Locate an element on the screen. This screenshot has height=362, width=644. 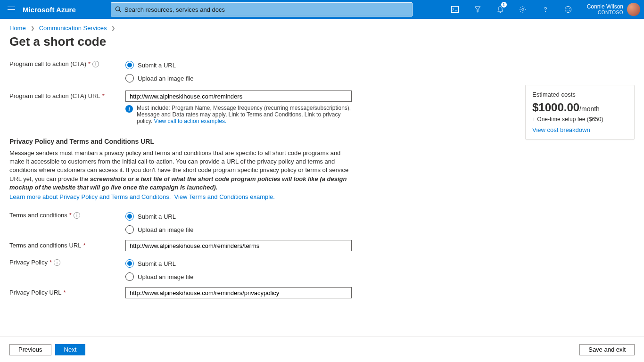
help-button is located at coordinates (545, 9).